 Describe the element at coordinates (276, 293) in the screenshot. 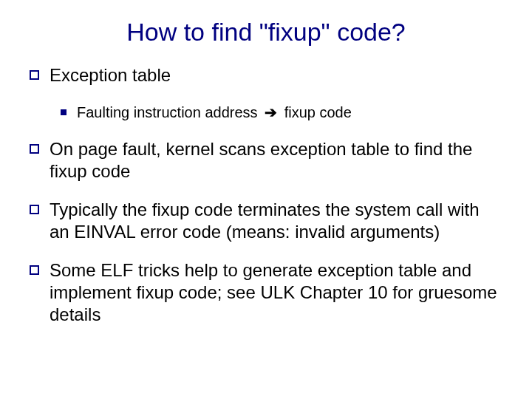

I see `bullet-text: Some ELF tricks help to generate excepti…` at that location.